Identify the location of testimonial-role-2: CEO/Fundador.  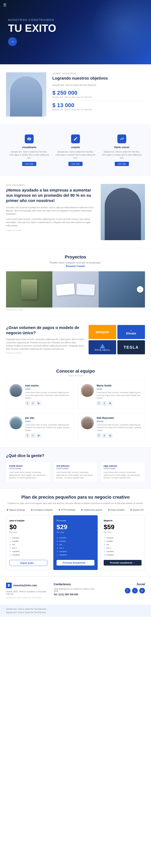
(76, 468).